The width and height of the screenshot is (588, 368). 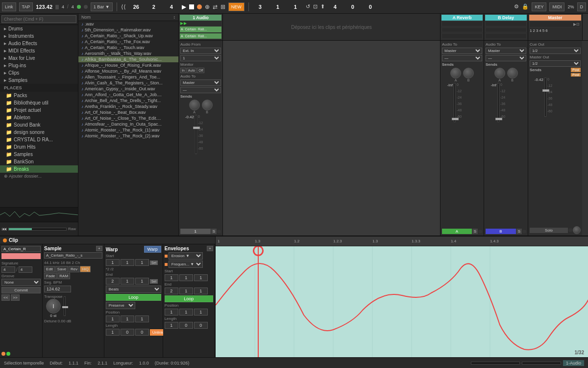 I want to click on file-item-6: ♪Afrika_Bambaataa_&_The_Soulsonic..., so click(x=128, y=59).